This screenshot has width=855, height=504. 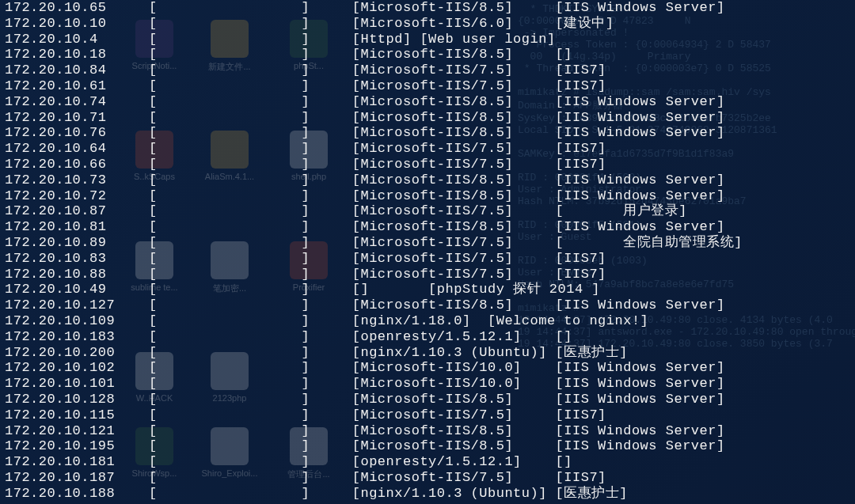 I want to click on scan-row: 172.20.10.66 [ ] [Microsoft-IIS/7.5] [II…, so click(x=430, y=165).